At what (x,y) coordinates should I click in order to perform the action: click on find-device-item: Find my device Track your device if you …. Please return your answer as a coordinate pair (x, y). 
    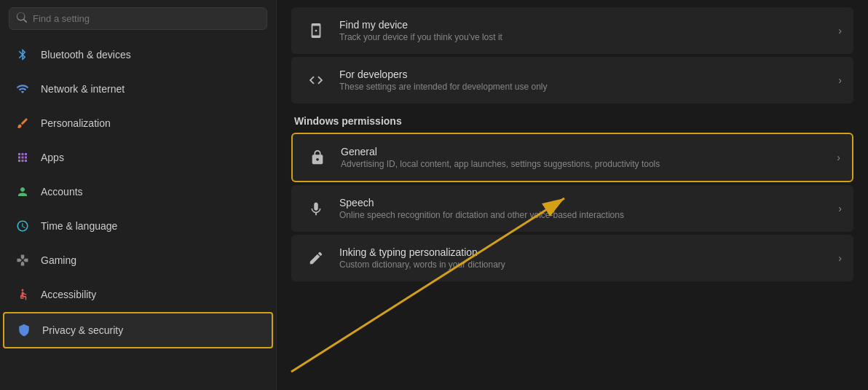
    Looking at the image, I should click on (572, 31).